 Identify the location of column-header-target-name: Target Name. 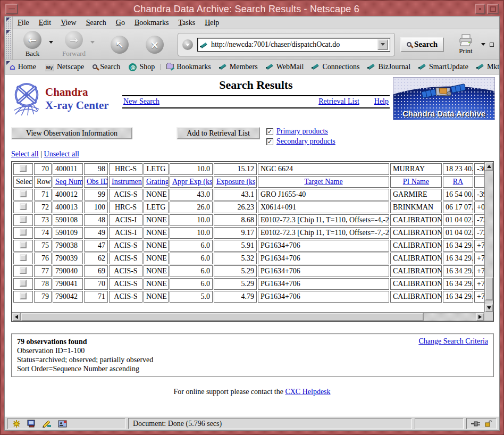
(323, 182).